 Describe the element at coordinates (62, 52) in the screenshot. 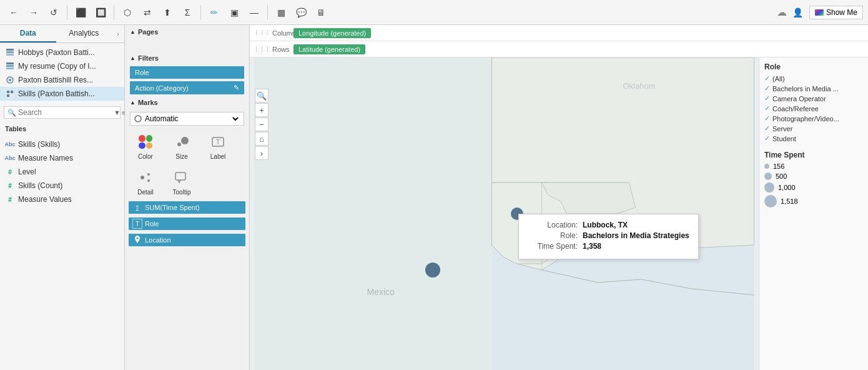

I see `data-source-hobbys: Hobbys (Paxton Batti...` at that location.